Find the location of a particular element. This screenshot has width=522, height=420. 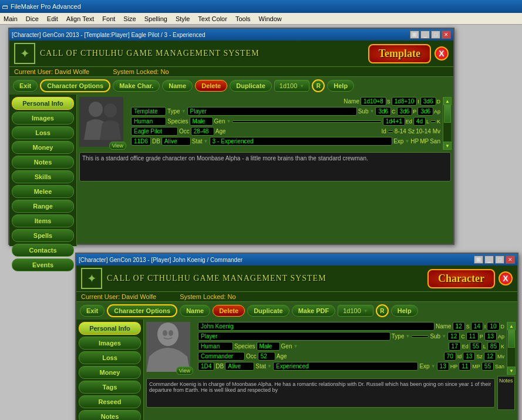

menu-edit: Edit is located at coordinates (53, 19).